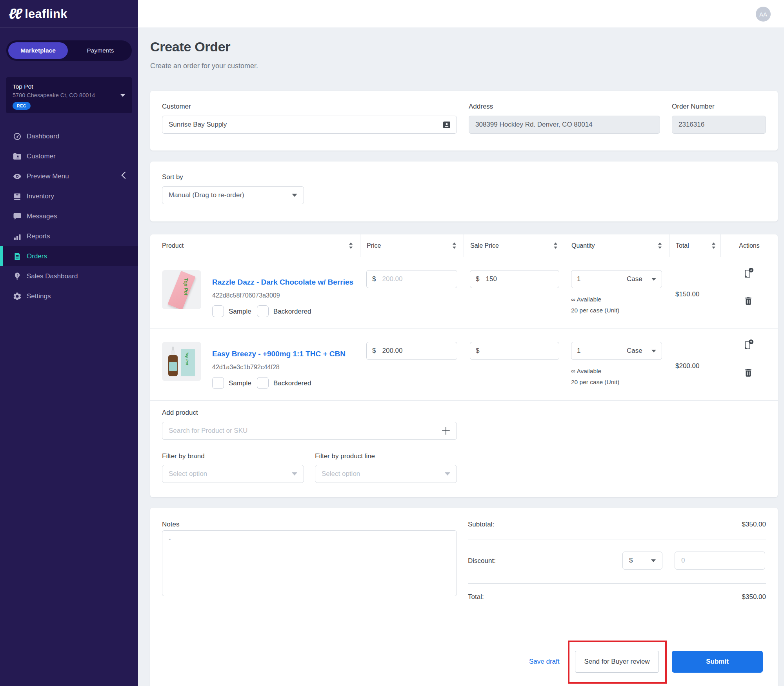 This screenshot has height=686, width=784. Describe the element at coordinates (22, 106) in the screenshot. I see `rec-badge: REC` at that location.